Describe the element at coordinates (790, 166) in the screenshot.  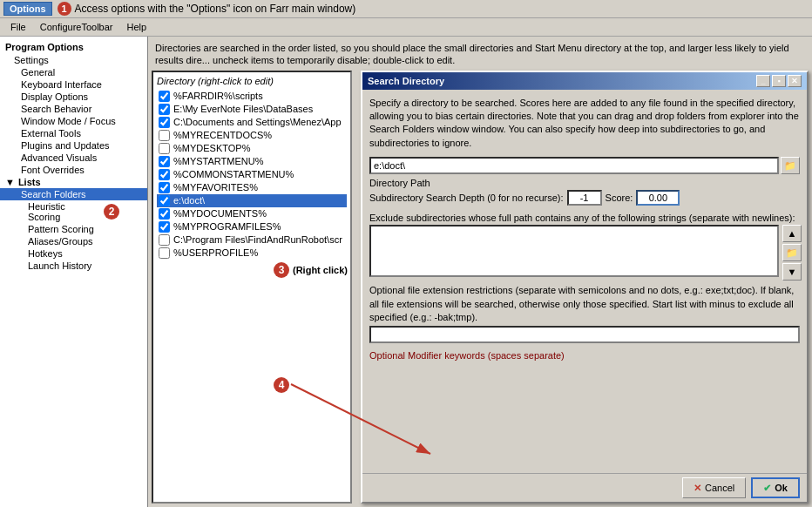
I see `dialog-browse-btn: 📁` at that location.